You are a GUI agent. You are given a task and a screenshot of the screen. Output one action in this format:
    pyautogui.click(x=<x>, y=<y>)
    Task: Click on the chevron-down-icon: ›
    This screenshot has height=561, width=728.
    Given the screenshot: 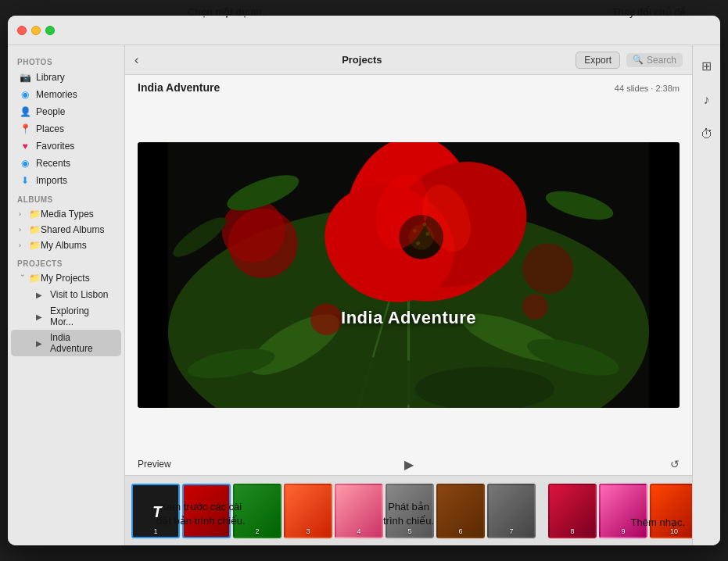 What is the action you would take?
    pyautogui.click(x=23, y=278)
    